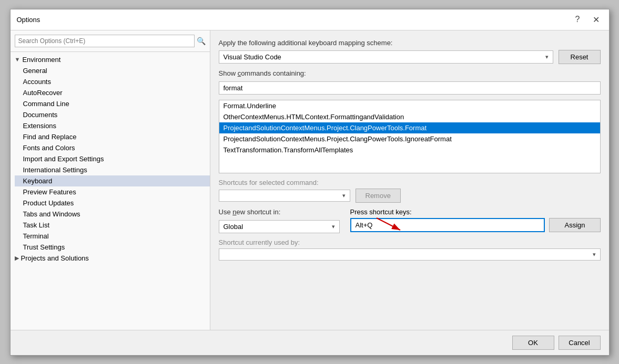  Describe the element at coordinates (448, 225) in the screenshot. I see `shortcut-keys-input` at that location.